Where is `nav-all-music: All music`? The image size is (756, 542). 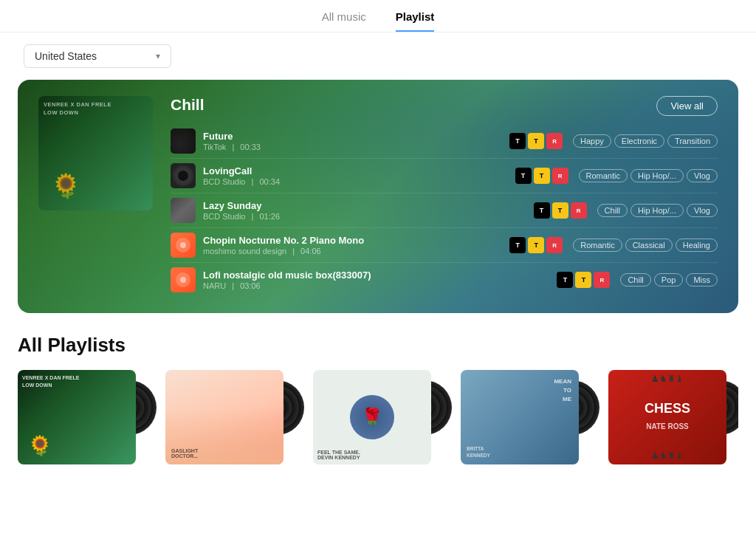
nav-all-music: All music is located at coordinates (344, 21).